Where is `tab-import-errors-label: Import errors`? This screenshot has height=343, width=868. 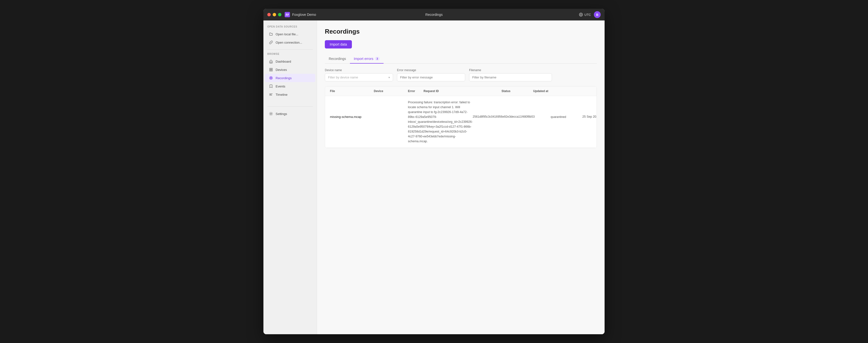
tab-import-errors-label: Import errors is located at coordinates (364, 59).